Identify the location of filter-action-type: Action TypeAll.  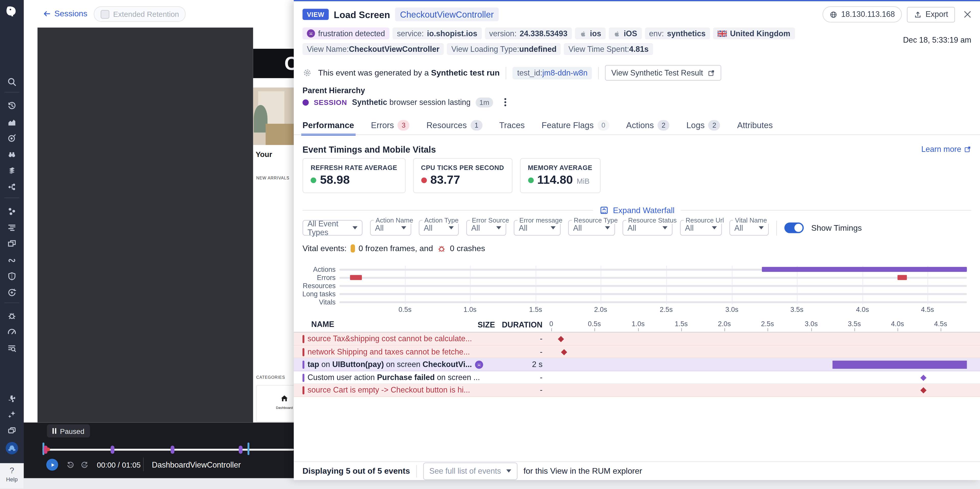
(439, 228).